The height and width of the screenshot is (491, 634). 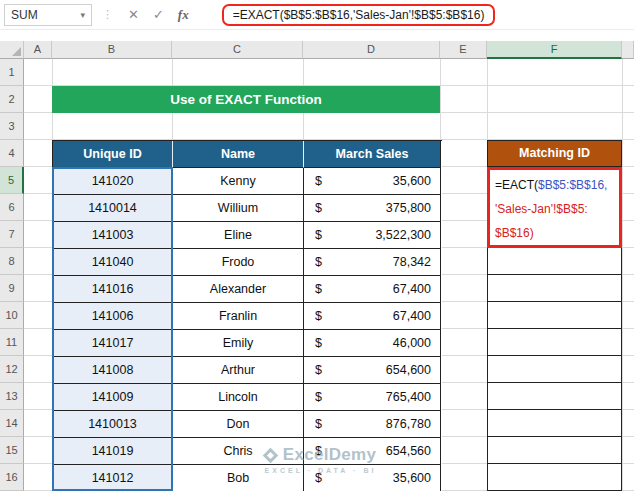 What do you see at coordinates (464, 50) in the screenshot?
I see `column-header-e: E` at bounding box center [464, 50].